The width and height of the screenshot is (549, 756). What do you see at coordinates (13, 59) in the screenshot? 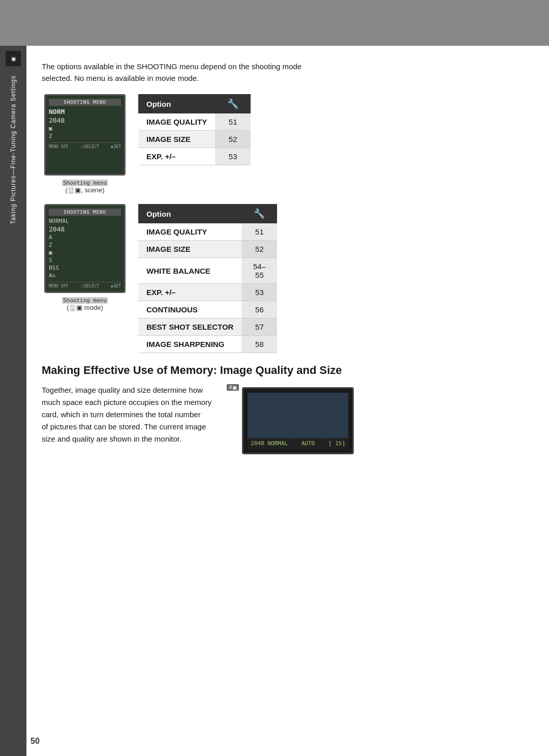
I see `camera-mode-icon: ▣` at bounding box center [13, 59].